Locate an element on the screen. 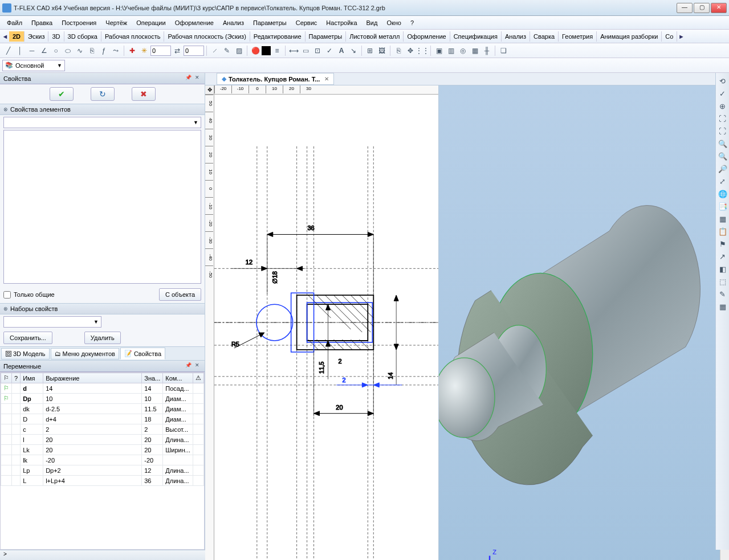 The image size is (729, 560). element-type-dropdown: ▼ is located at coordinates (103, 122).